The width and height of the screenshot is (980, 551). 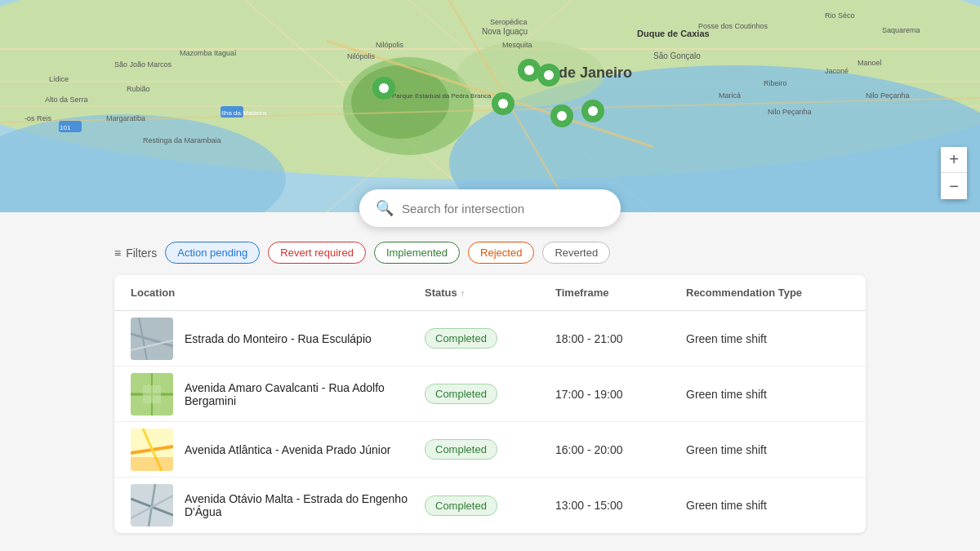 I want to click on table-header: Location Status ↑ Timeframe Recommendati…, so click(x=490, y=293).